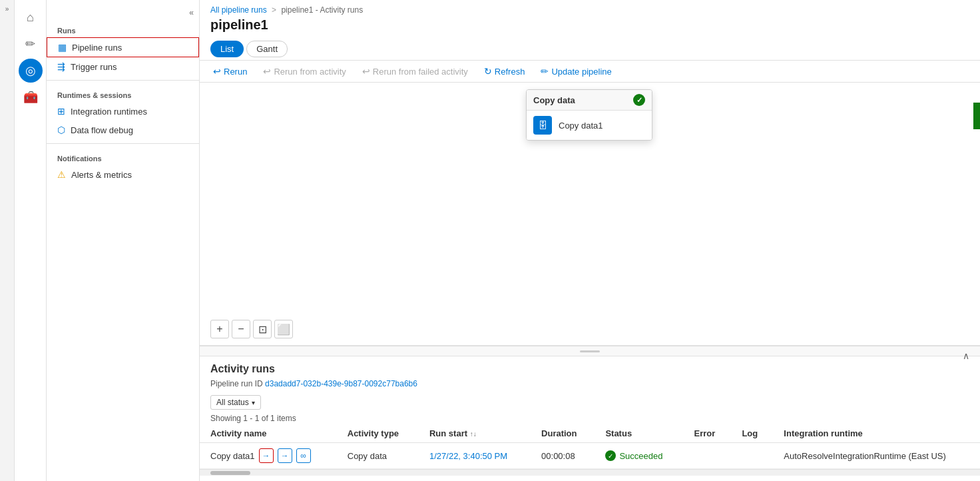  What do you see at coordinates (122, 130) in the screenshot?
I see `data-flow-debug-nav-item: ⬡ Data flow debug` at bounding box center [122, 130].